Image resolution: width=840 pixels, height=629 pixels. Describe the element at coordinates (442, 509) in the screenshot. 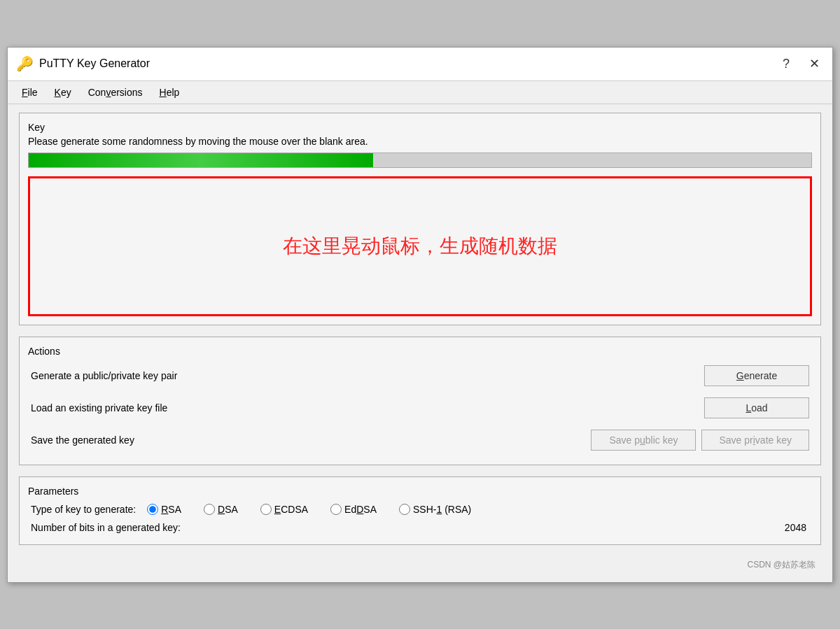

I see `radio-ssh1rsa-label: SSH-1 (RSA)` at that location.